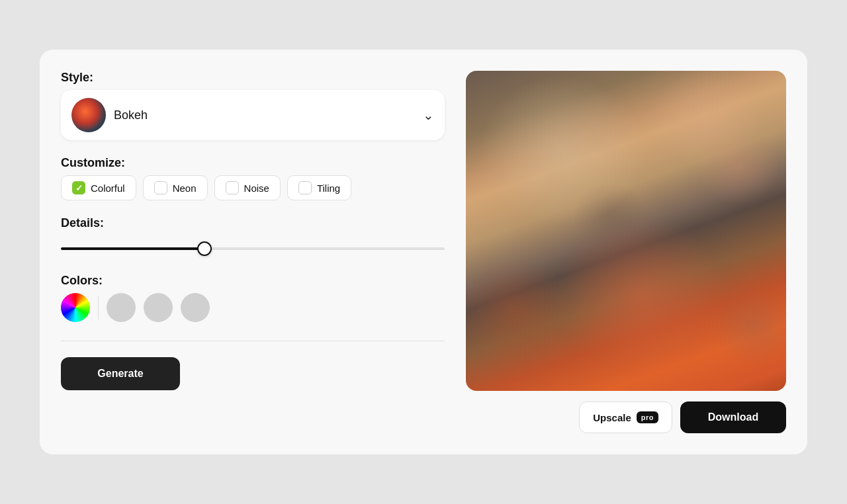 The height and width of the screenshot is (504, 847). Describe the element at coordinates (253, 78) in the screenshot. I see `style-label: Style:` at that location.